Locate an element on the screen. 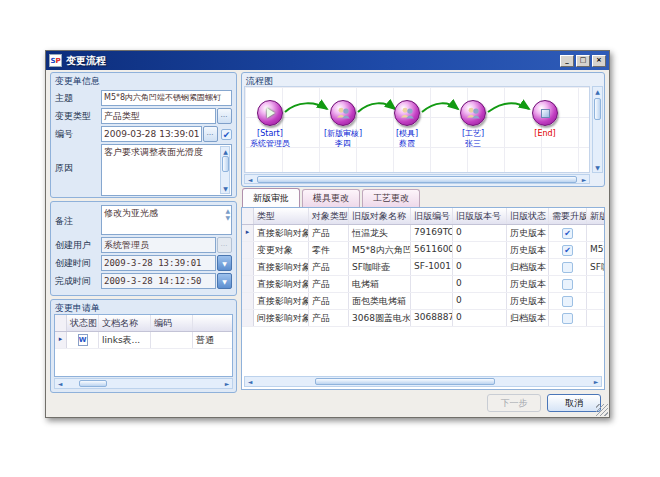 The width and height of the screenshot is (660, 477). col-old-version: 旧版版本号 is located at coordinates (480, 216).